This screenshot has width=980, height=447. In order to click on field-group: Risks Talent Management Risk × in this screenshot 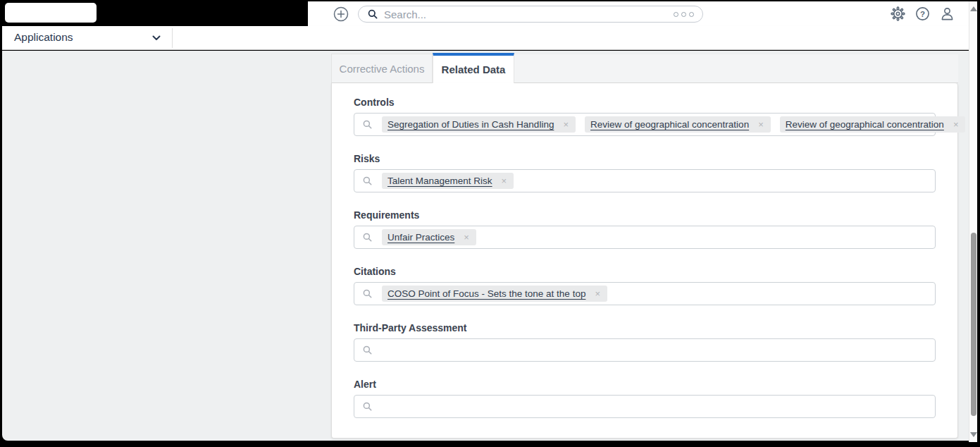, I will do `click(645, 173)`.